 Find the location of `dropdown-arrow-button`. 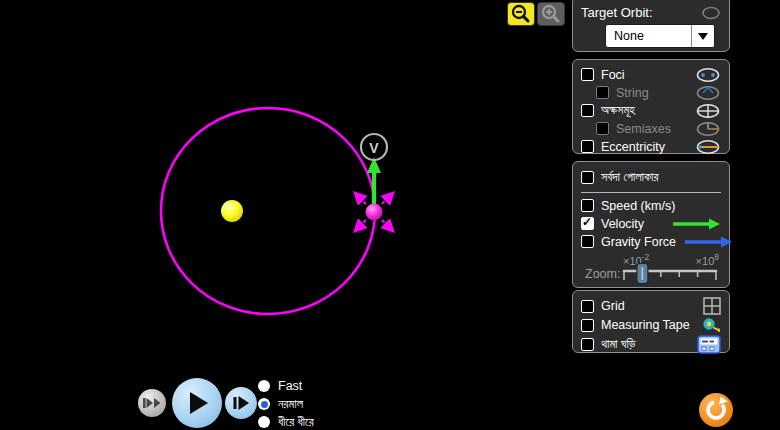

dropdown-arrow-button is located at coordinates (702, 36).